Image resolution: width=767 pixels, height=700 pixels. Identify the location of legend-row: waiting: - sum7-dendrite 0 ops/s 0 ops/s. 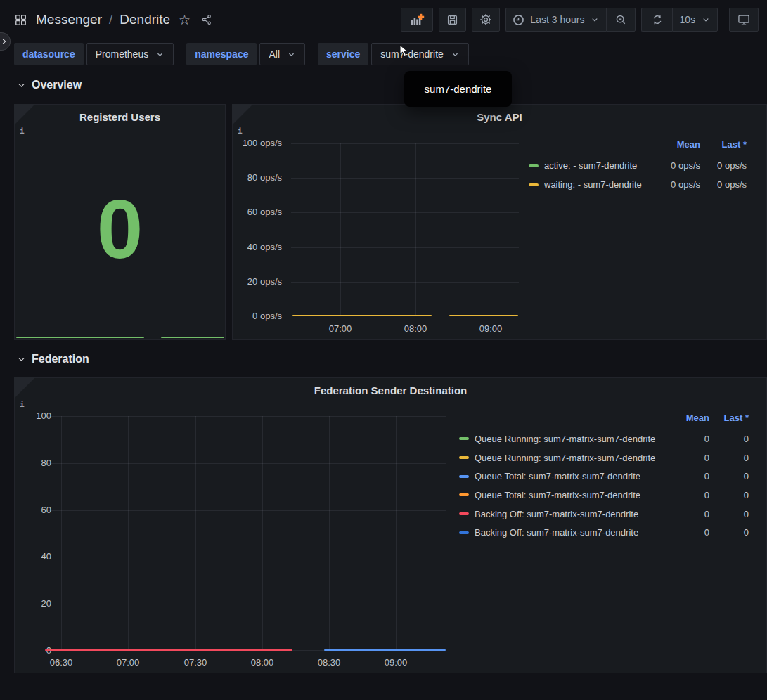
(638, 184).